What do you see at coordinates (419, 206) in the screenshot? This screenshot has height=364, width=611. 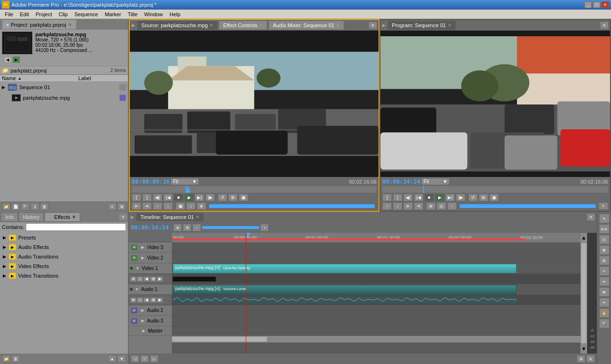 I see `prog-insert-button: ⊲` at bounding box center [419, 206].